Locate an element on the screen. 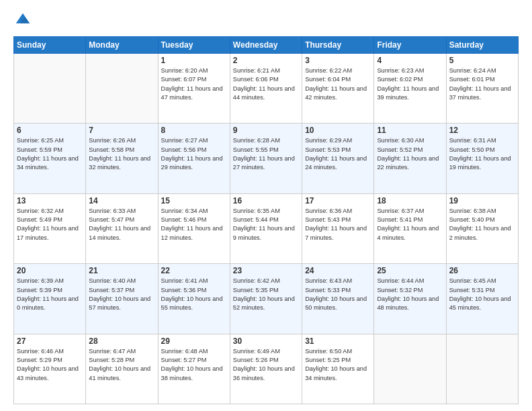 The image size is (532, 411). day-number: 4 is located at coordinates (410, 60).